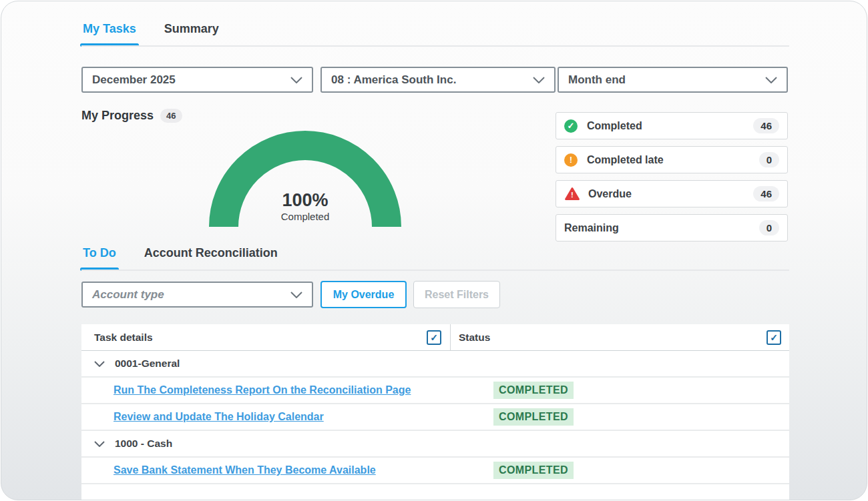  Describe the element at coordinates (435, 444) in the screenshot. I see `group-row: 1000 - Cash` at that location.